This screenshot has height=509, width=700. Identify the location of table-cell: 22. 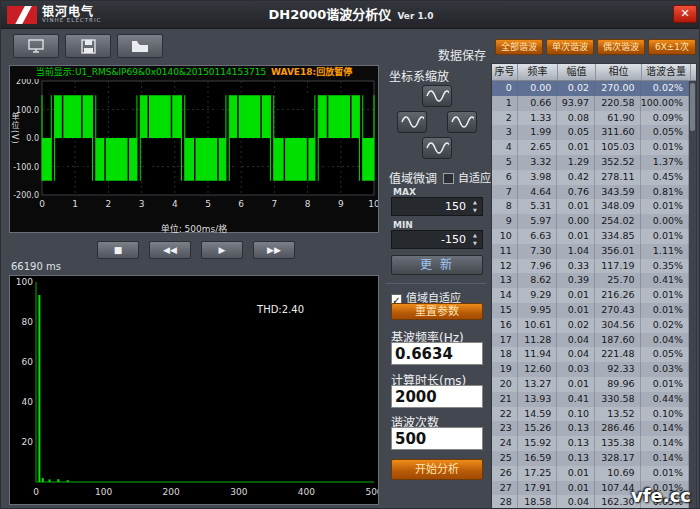
(505, 414).